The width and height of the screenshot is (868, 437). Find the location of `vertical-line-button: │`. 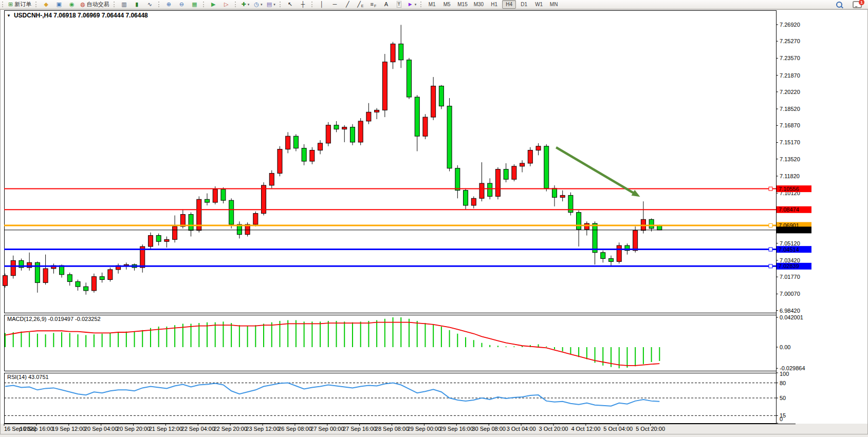

vertical-line-button: │ is located at coordinates (322, 4).